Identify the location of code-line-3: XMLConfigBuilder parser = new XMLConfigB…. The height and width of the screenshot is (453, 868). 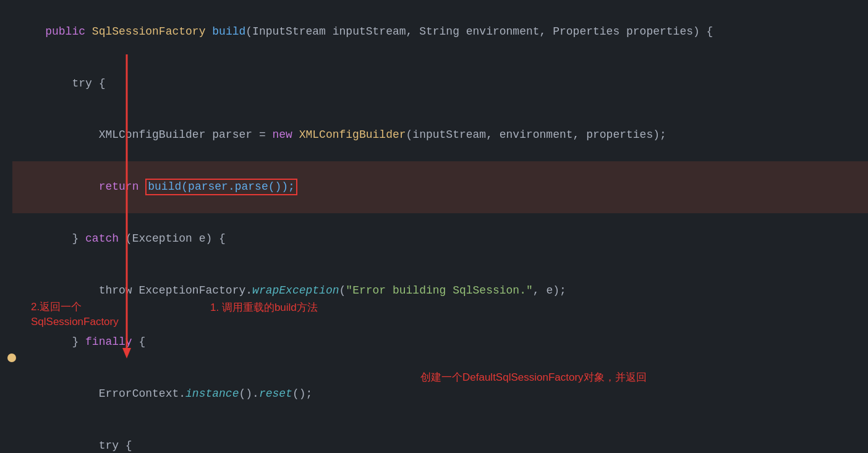
(440, 135).